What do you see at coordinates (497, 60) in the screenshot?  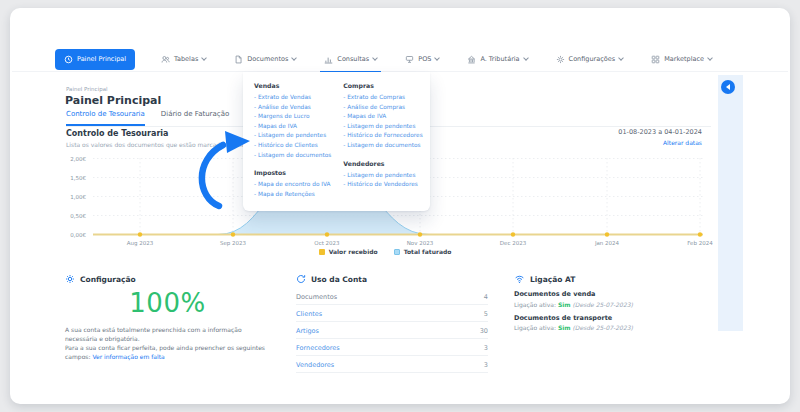 I see `nav-a-tributaria: A. Tributária` at bounding box center [497, 60].